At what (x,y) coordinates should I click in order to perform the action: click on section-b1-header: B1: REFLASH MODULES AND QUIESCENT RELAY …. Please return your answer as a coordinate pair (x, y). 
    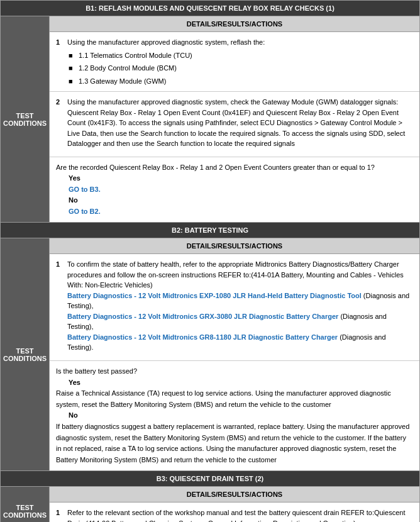
    Looking at the image, I should click on (210, 8).